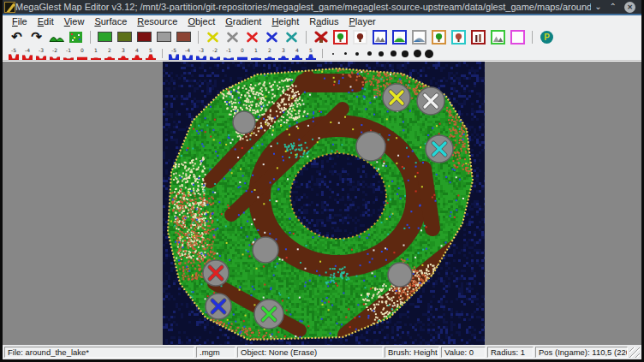 This screenshot has width=644, height=362. What do you see at coordinates (345, 54) in the screenshot?
I see `radius-2-button` at bounding box center [345, 54].